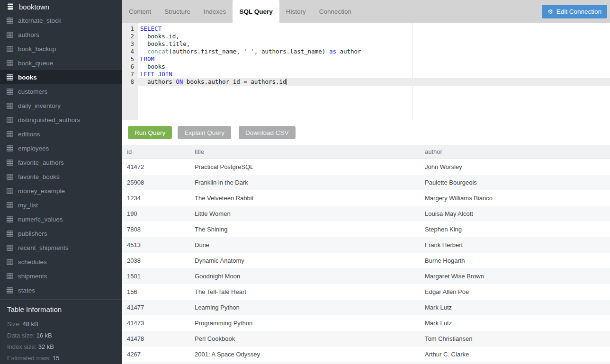  I want to click on info-value: 48 kB, so click(30, 324).